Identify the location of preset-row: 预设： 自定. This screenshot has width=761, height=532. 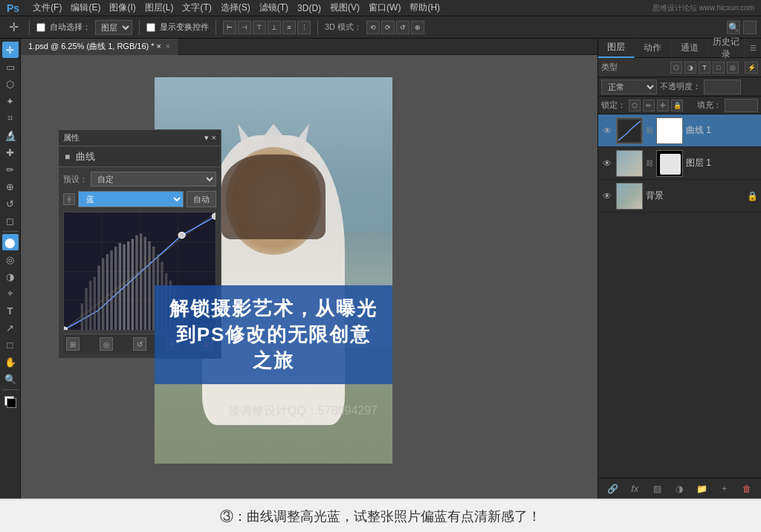
(140, 179).